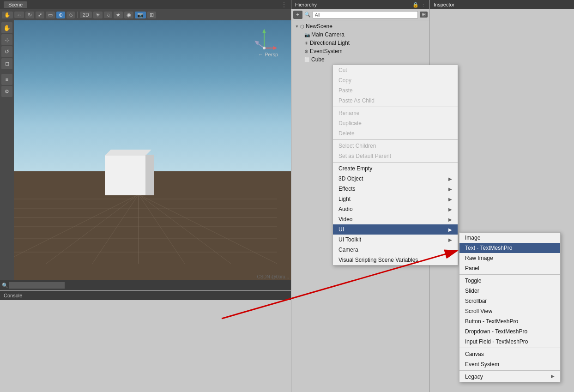 Image resolution: width=574 pixels, height=392 pixels. I want to click on submenu-arrow-ui: ▶, so click(450, 230).